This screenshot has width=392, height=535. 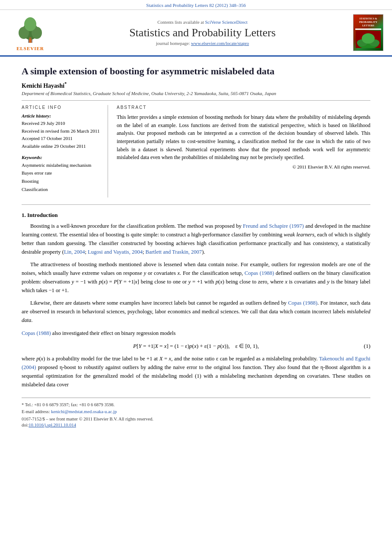 What do you see at coordinates (84, 411) in the screenshot?
I see `email-link: kenichi@medstat.med.osaka-u.ac.jp` at bounding box center [84, 411].